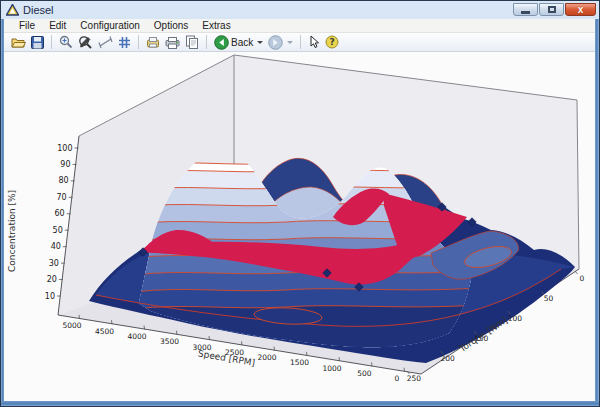  I want to click on minimize-button, so click(526, 10).